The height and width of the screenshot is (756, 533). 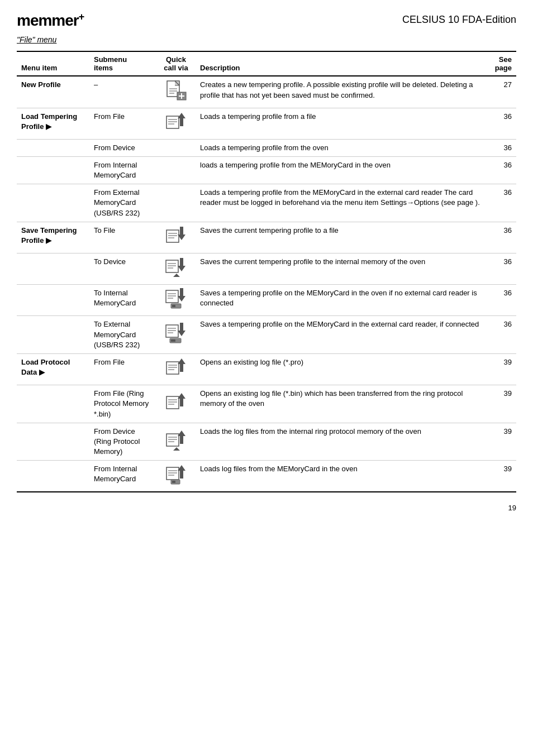 What do you see at coordinates (123, 92) in the screenshot?
I see `submenu-item: –` at bounding box center [123, 92].